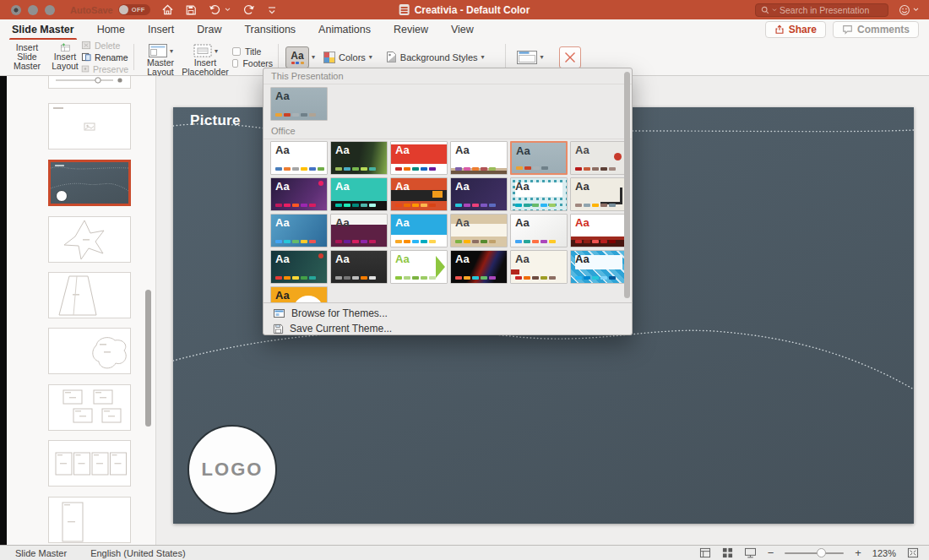 Image resolution: width=929 pixels, height=560 pixels. What do you see at coordinates (913, 552) in the screenshot?
I see `fit-slide-to-window-button` at bounding box center [913, 552].